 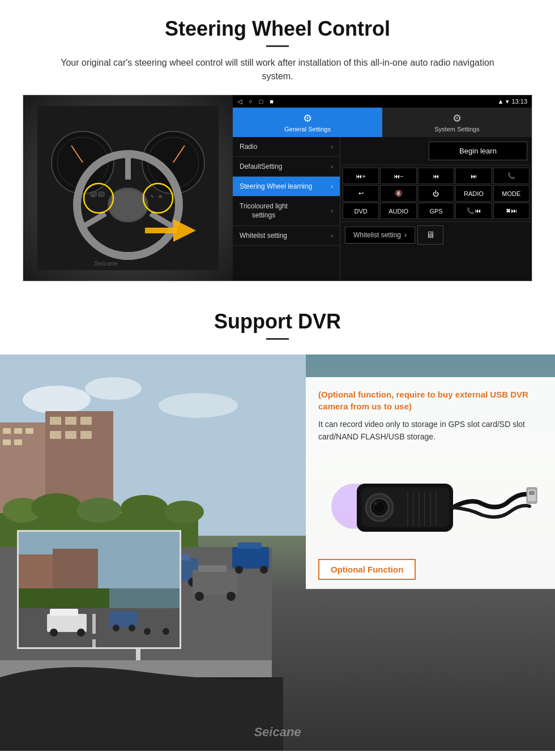 What do you see at coordinates (361, 194) in the screenshot?
I see `ctrl-back: ↩` at bounding box center [361, 194].